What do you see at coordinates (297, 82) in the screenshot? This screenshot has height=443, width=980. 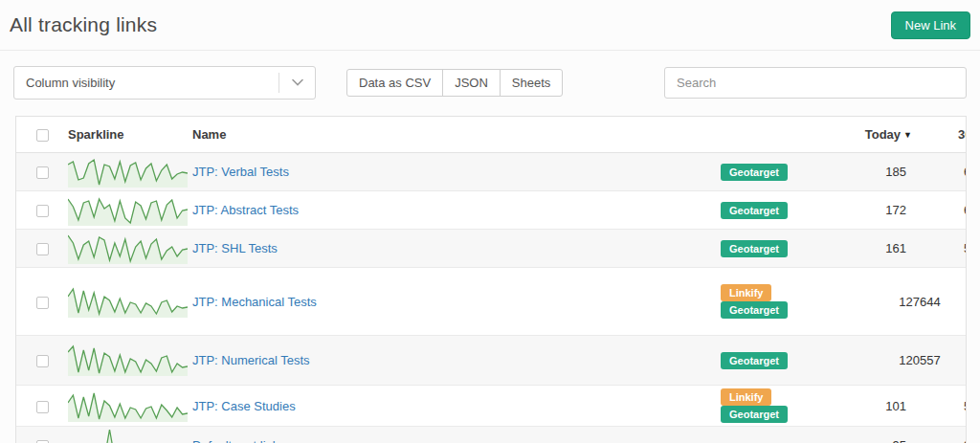 I see `chevron-down-icon` at bounding box center [297, 82].